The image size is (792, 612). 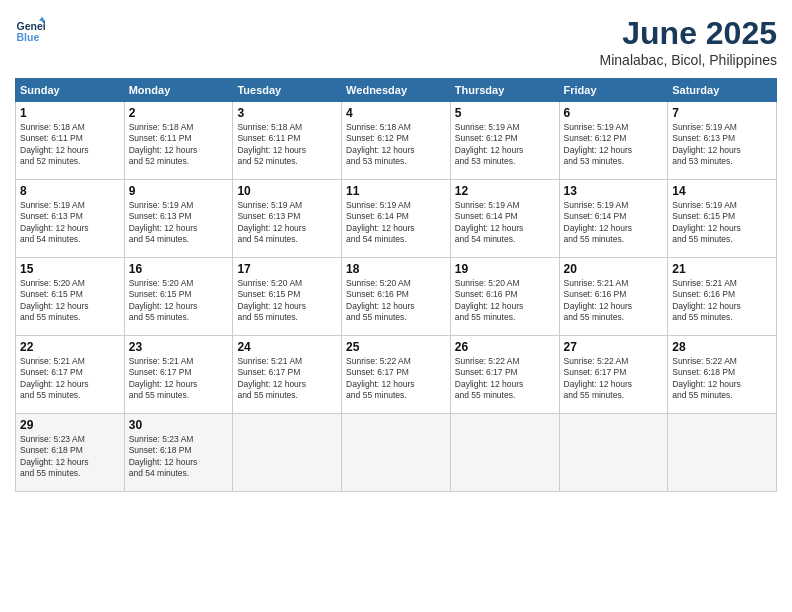 I want to click on table-row: 5Sunrise: 5:19 AM Sunset: 6:12 PM Daylig…, so click(x=504, y=141).